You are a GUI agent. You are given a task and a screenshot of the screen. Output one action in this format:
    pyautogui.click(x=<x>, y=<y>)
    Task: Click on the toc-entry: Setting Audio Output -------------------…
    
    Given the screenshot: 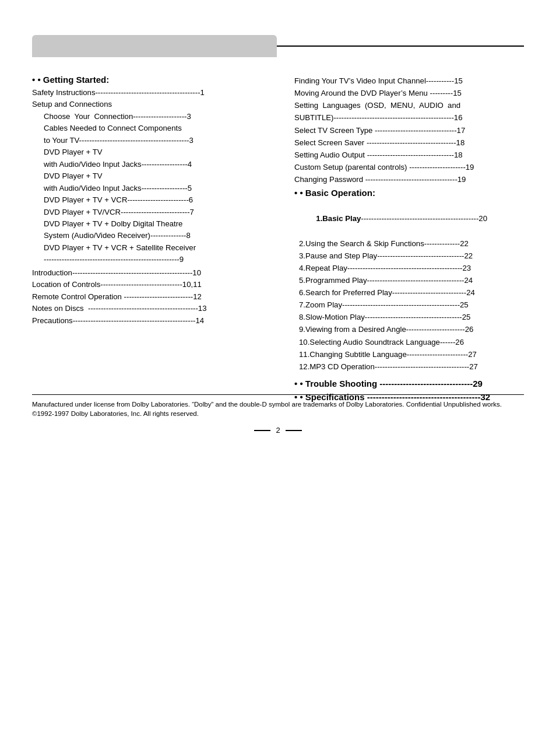 What is the action you would take?
    pyautogui.click(x=409, y=155)
    